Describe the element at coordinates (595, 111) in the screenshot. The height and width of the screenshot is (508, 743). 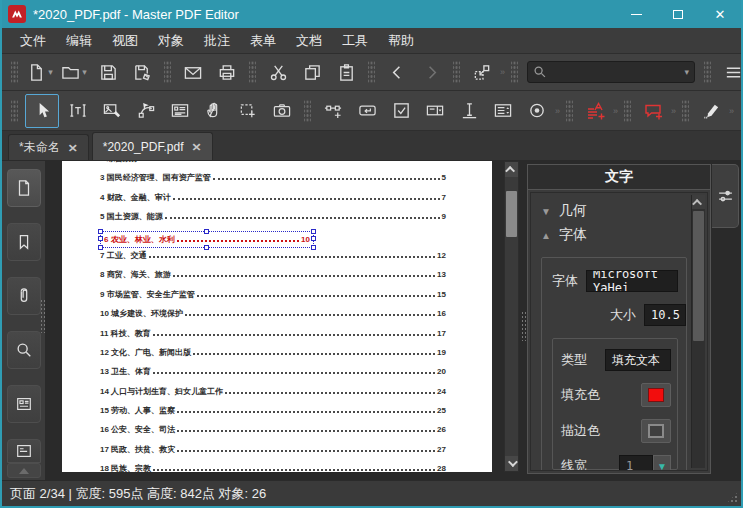
I see `highlight-text-tool` at that location.